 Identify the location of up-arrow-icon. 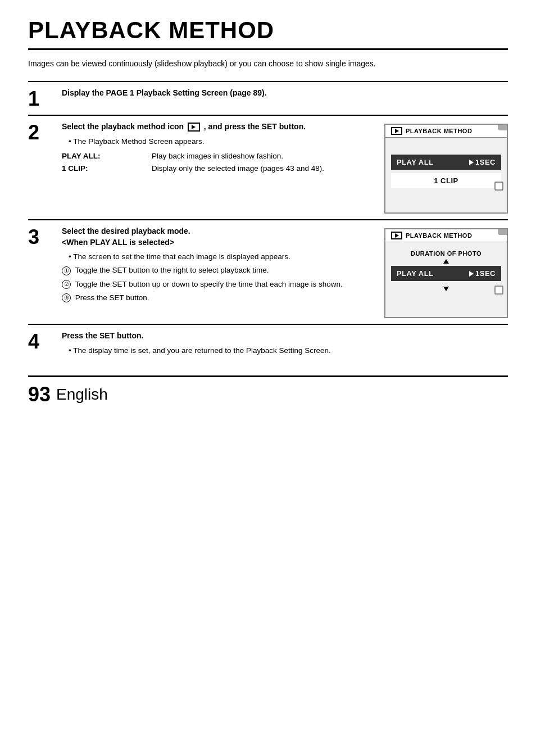
(446, 261).